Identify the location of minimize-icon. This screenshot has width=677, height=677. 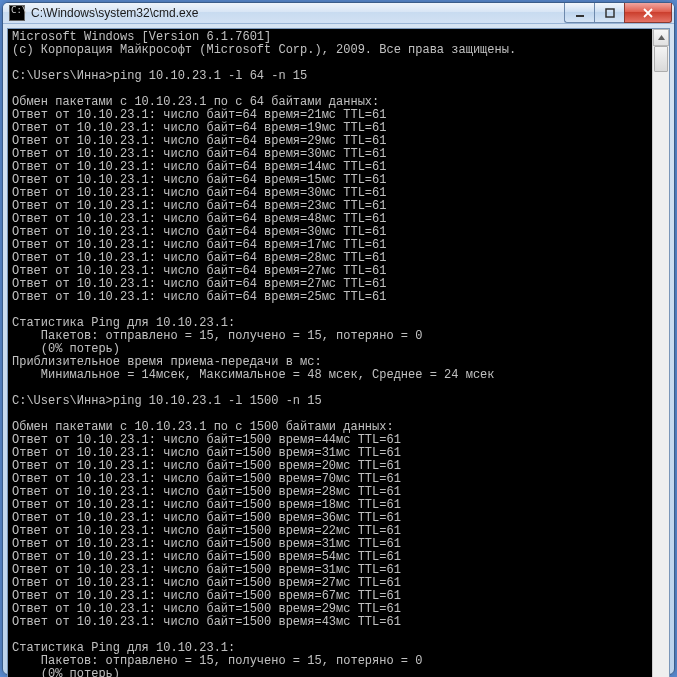
(580, 13).